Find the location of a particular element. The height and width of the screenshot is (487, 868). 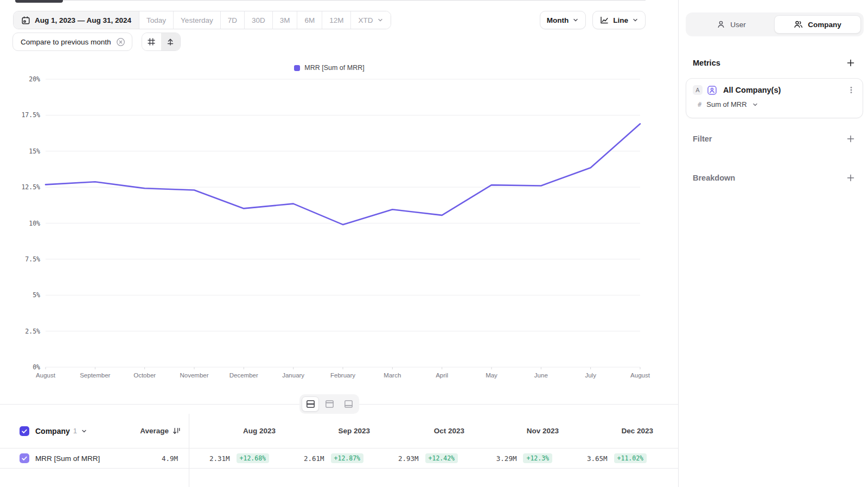

month-column-header: Aug 2023 is located at coordinates (236, 431).